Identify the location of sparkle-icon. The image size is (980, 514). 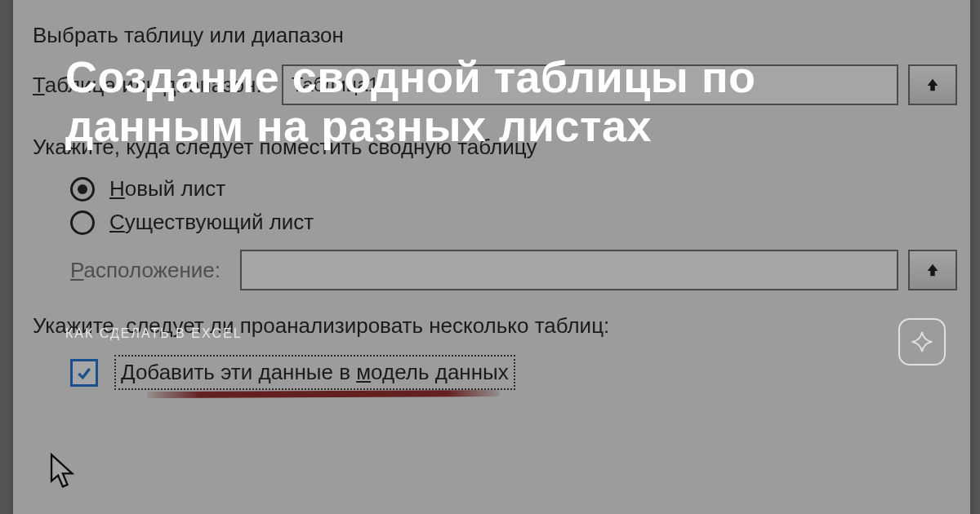
(922, 342).